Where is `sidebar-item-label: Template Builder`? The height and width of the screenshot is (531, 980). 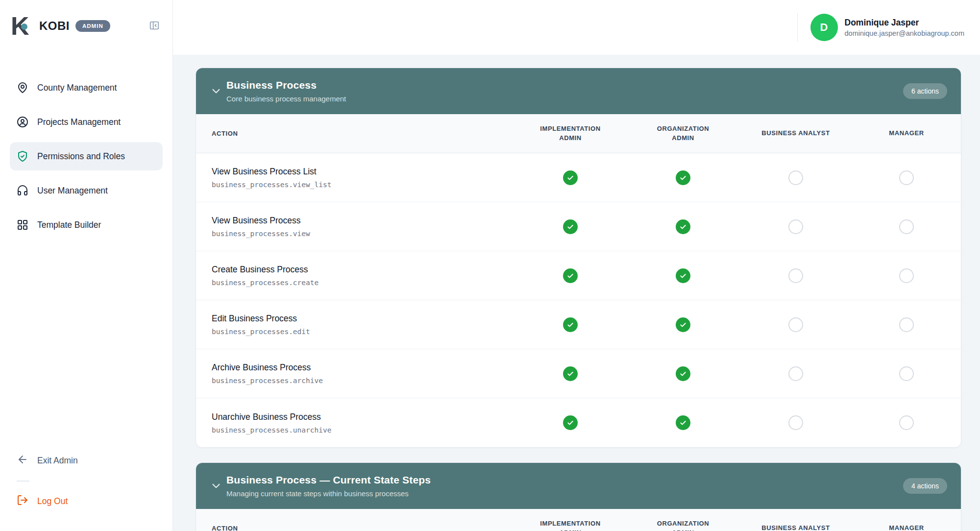 sidebar-item-label: Template Builder is located at coordinates (69, 225).